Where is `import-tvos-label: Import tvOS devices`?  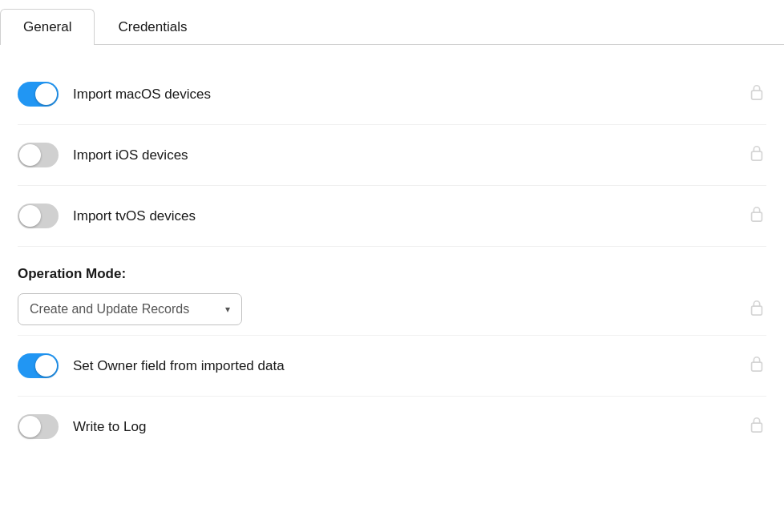 import-tvos-label: Import tvOS devices is located at coordinates (135, 216).